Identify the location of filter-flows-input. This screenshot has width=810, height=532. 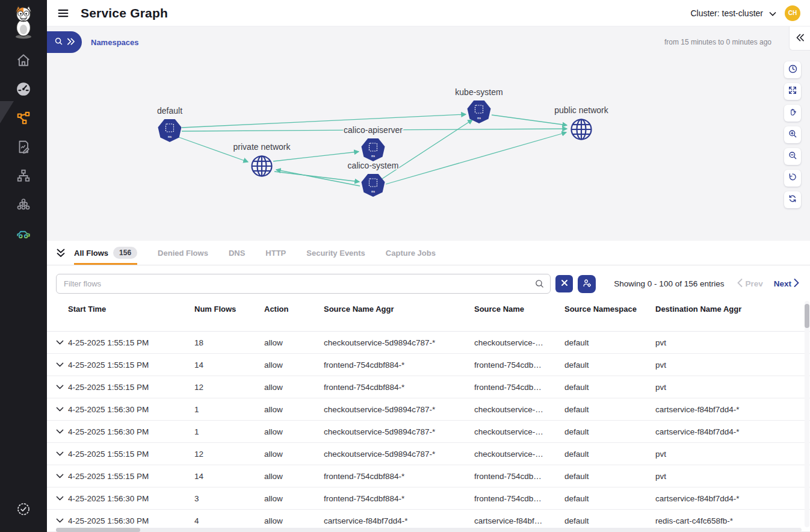
(303, 284).